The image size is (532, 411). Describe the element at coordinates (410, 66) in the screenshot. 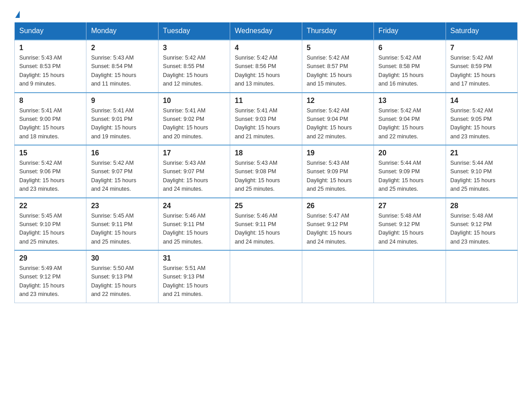

I see `calendar-cell: 6Sunrise: 5:42 AMSunset: 8:58 PMDaylight…` at that location.